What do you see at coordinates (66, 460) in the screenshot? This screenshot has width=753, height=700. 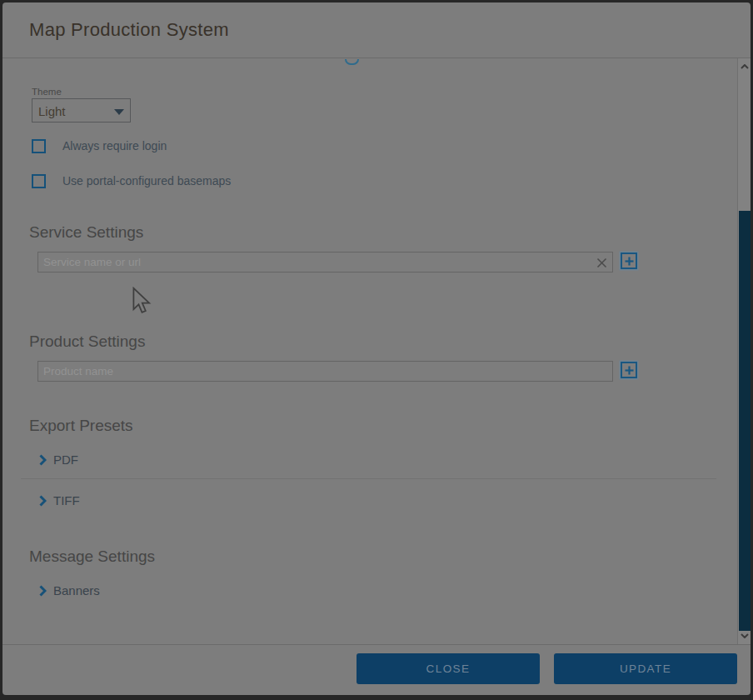 I see `expander-label: PDF` at bounding box center [66, 460].